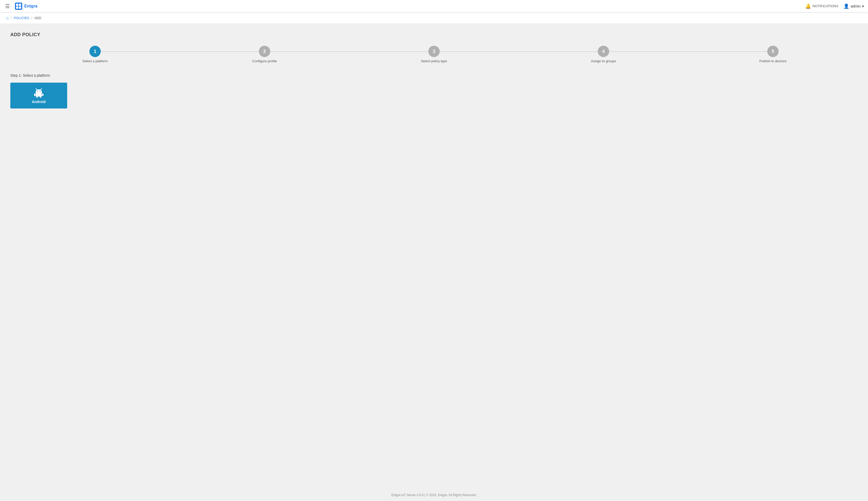 Image resolution: width=868 pixels, height=501 pixels. I want to click on top-nav: ☰ Entgra 🔔 NOTIFICATIONS 👤 admin ▾, so click(434, 6).